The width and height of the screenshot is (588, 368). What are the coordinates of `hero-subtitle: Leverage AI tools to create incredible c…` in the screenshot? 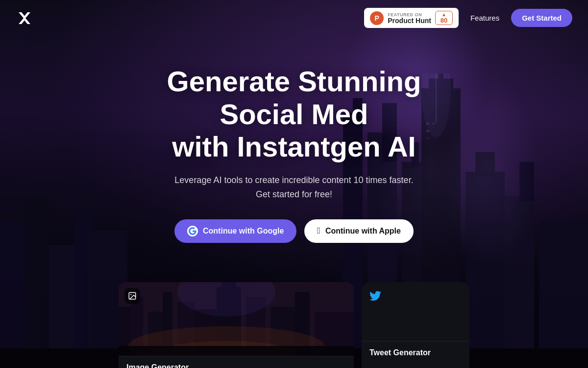 It's located at (294, 187).